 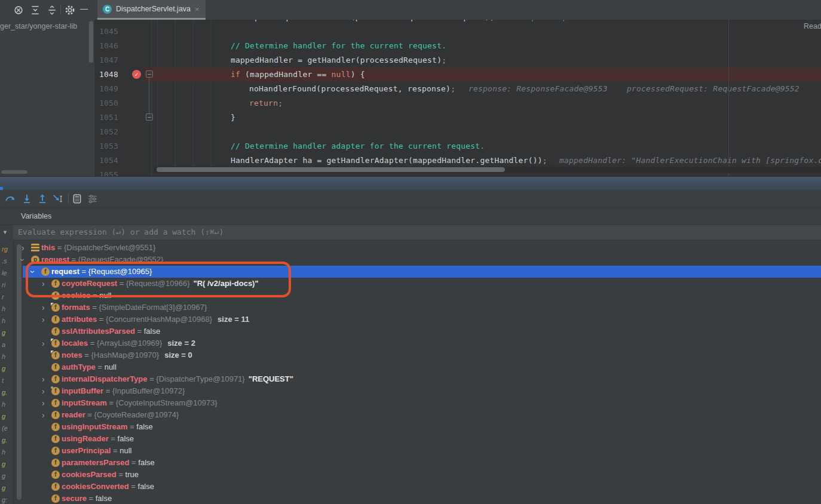 What do you see at coordinates (160, 284) in the screenshot?
I see `variable-text: coyoteRequest = {Request@10966}"R( /v2/a…` at bounding box center [160, 284].